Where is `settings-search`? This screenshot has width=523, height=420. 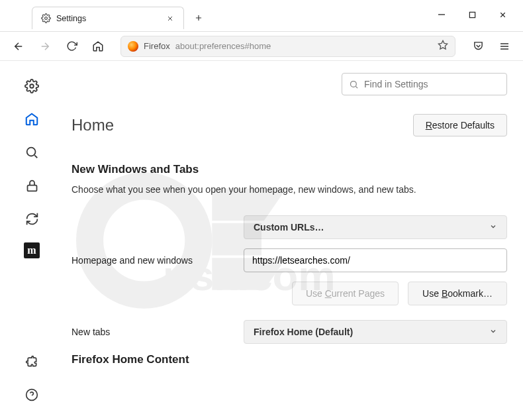
settings-search is located at coordinates (424, 84).